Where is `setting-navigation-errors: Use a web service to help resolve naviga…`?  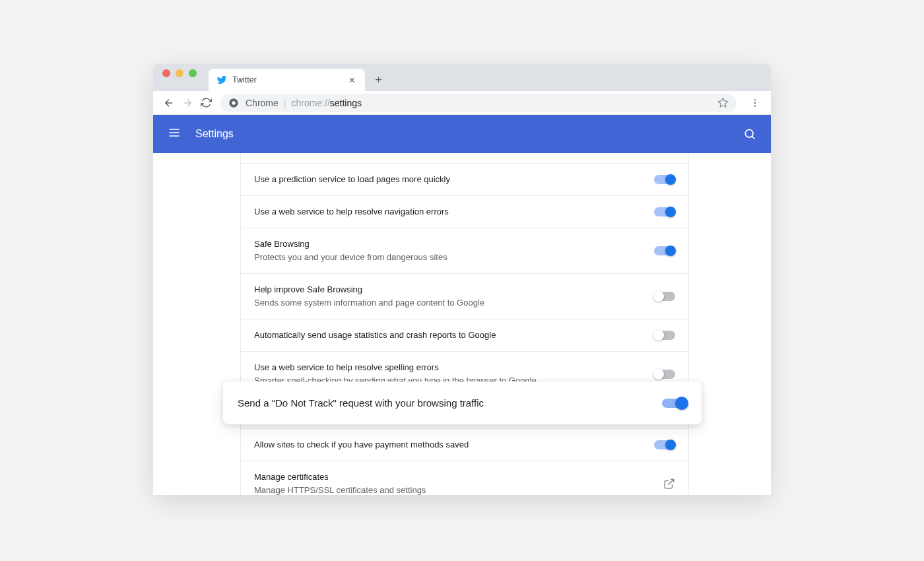
setting-navigation-errors: Use a web service to help resolve naviga… is located at coordinates (465, 213).